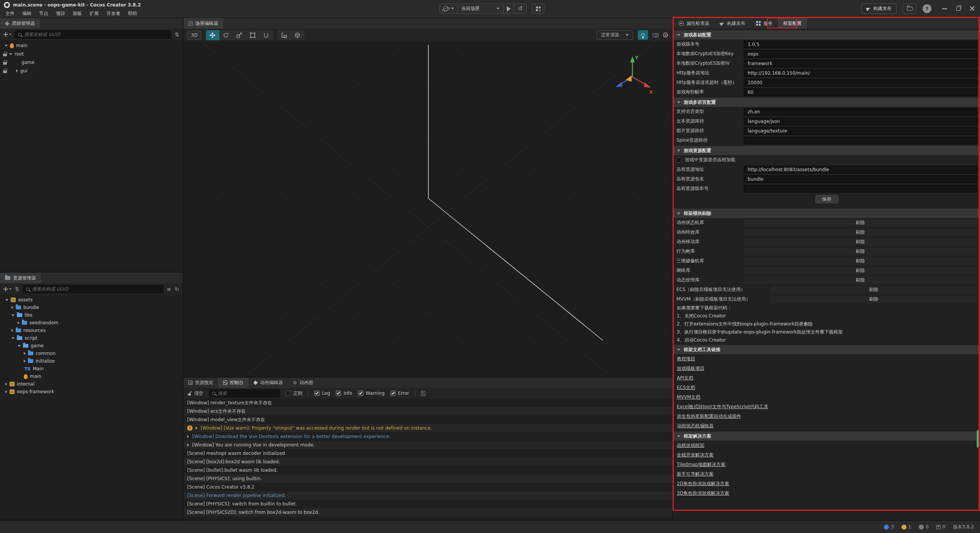  Describe the element at coordinates (322, 393) in the screenshot. I see `filter-log-checkbox: Log` at that location.